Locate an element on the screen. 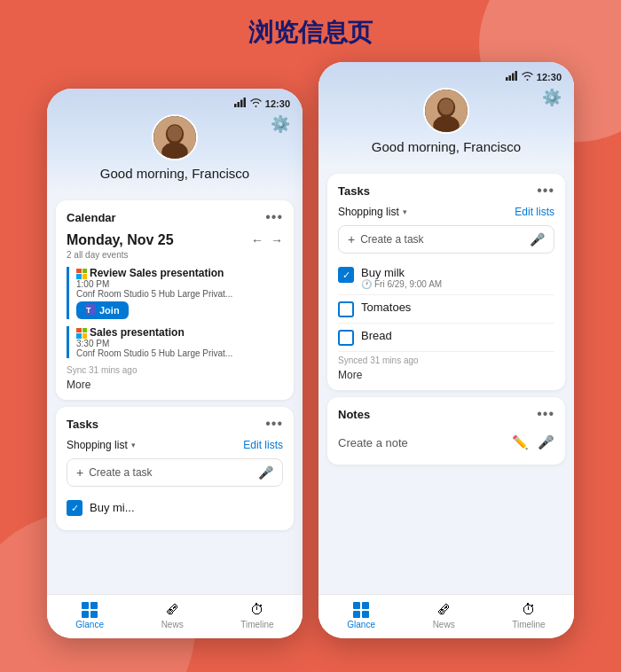  tasks-sync-right: Synced 31 mins ago is located at coordinates (446, 360).